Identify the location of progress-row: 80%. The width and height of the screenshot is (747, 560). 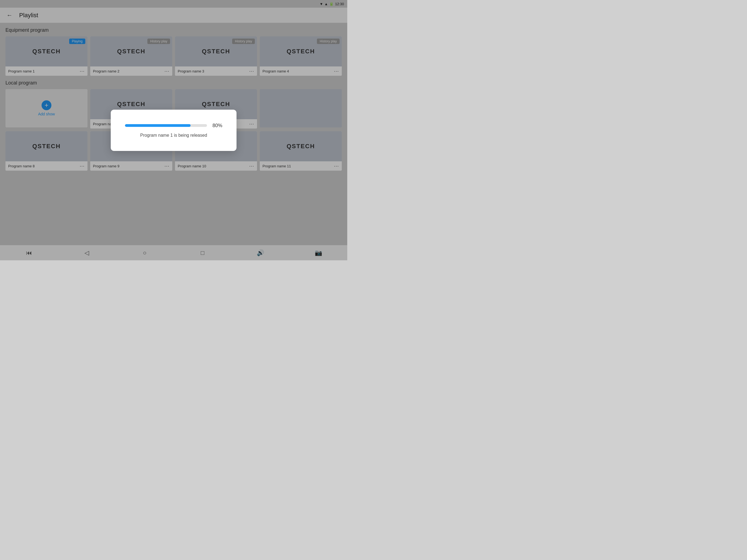
(174, 126).